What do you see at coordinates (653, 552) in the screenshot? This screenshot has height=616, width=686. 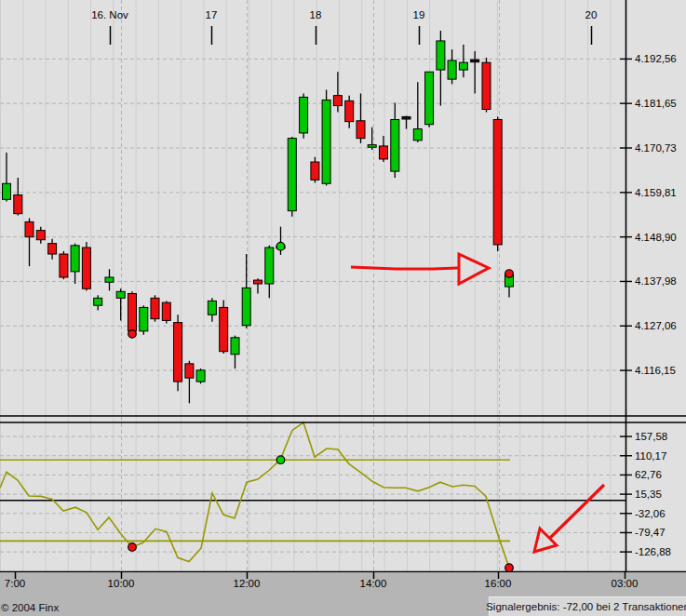 I see `osc-label: -126,88` at bounding box center [653, 552].